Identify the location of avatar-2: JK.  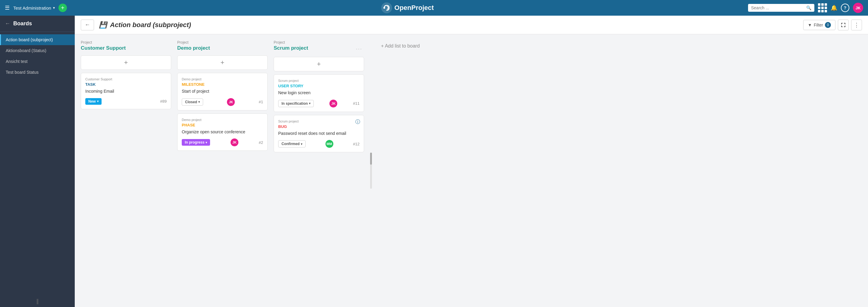
(235, 142).